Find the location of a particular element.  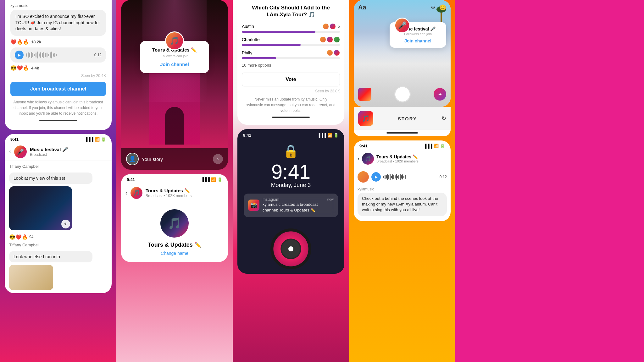

lock-screen-phone: 9:41 ▐▐▐ 📶 🔋 🔒 9:41 Monday, June 3 📸 Ins… is located at coordinates (291, 201).